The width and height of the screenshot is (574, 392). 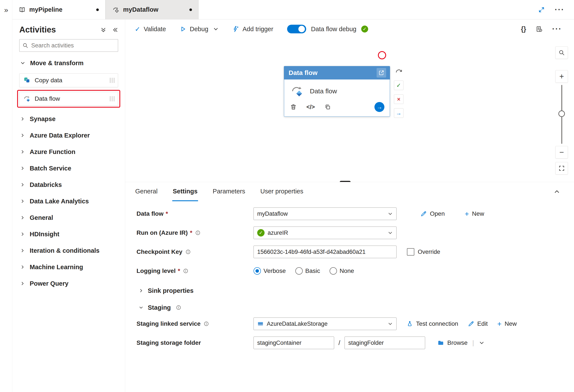 I want to click on completion-port-icon: →, so click(x=399, y=113).